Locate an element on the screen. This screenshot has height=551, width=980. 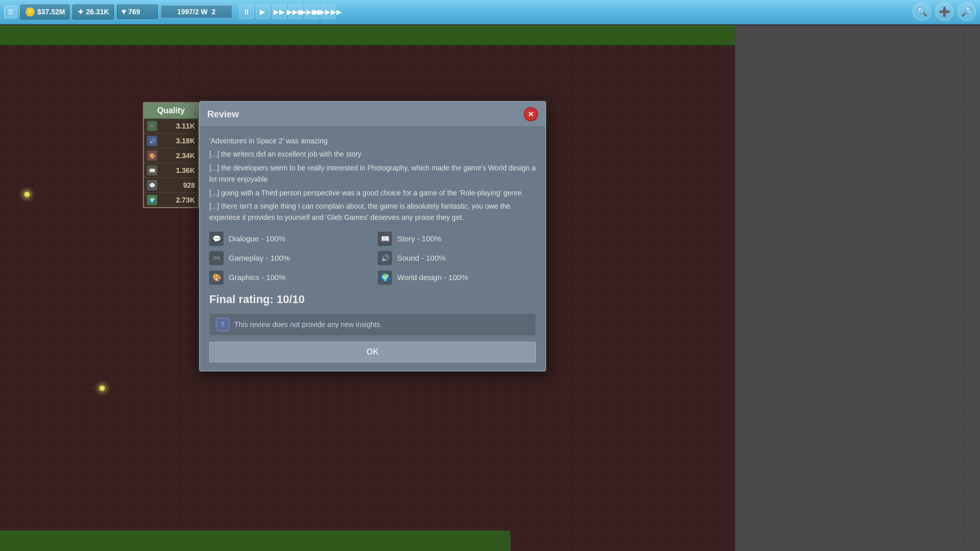
gameplay-rating-label: Gameplay - 100% is located at coordinates (259, 258).